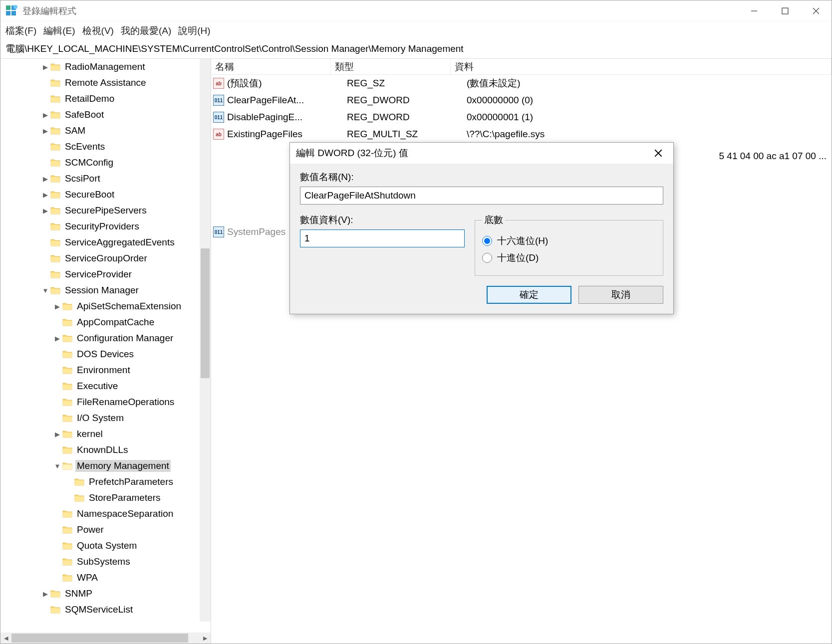 This screenshot has width=832, height=644. Describe the element at coordinates (11, 11) in the screenshot. I see `app-icon` at that location.